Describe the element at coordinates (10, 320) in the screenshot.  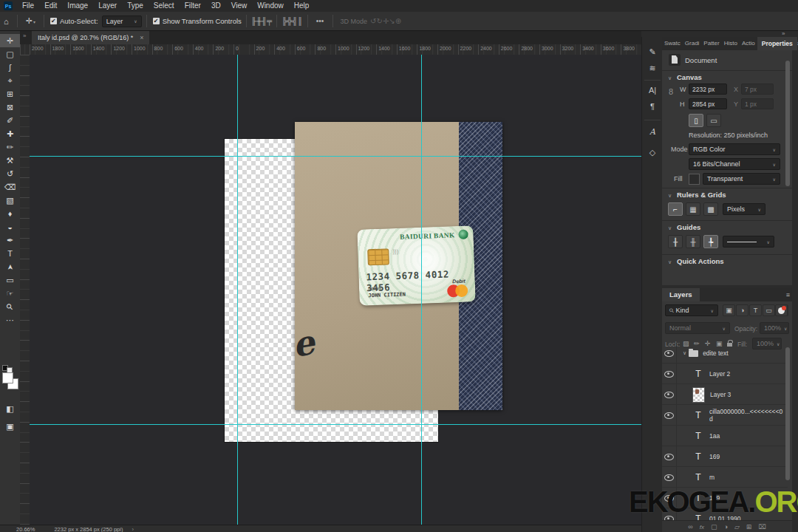
I see `more-tools: ⋯` at that location.